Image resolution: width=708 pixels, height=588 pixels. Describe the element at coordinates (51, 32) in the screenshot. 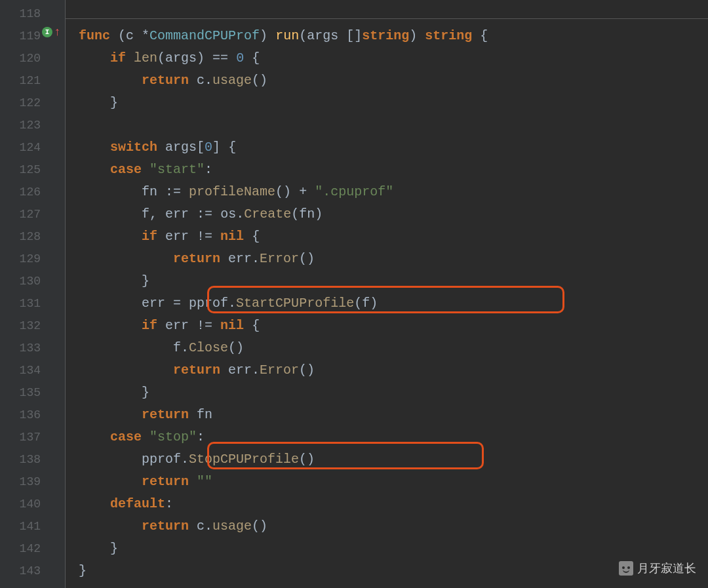

I see `gutter-method-marker: I ↑` at that location.